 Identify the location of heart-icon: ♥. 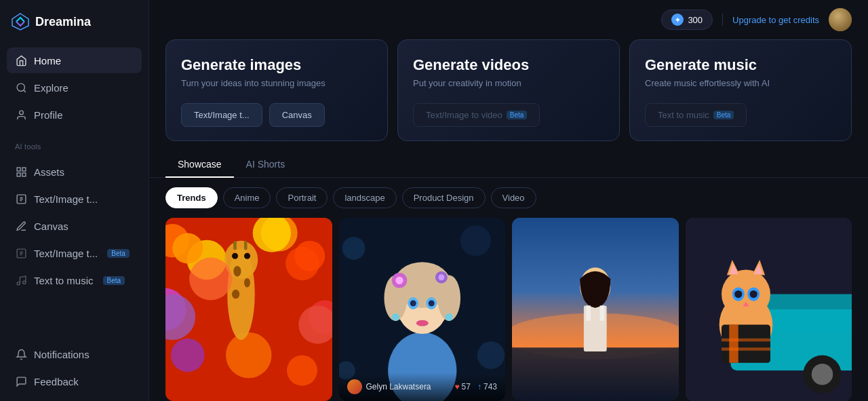
(457, 387).